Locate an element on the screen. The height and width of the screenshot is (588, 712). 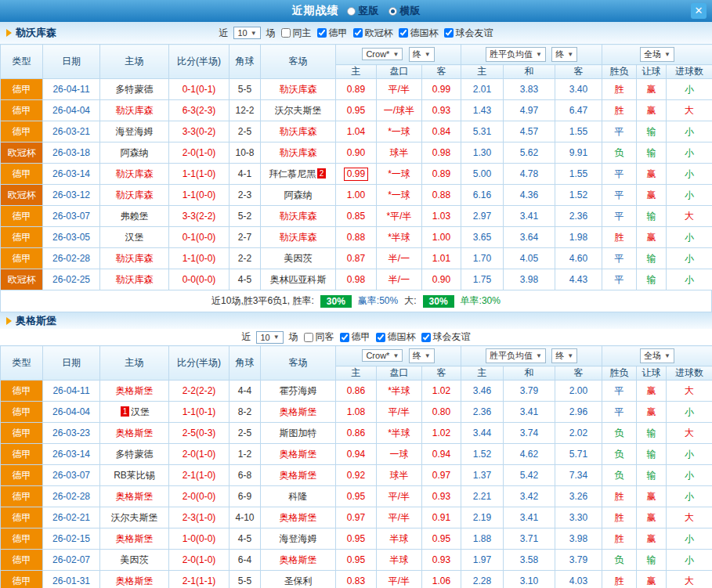
handicap-result-cell: 输 is located at coordinates (652, 153).